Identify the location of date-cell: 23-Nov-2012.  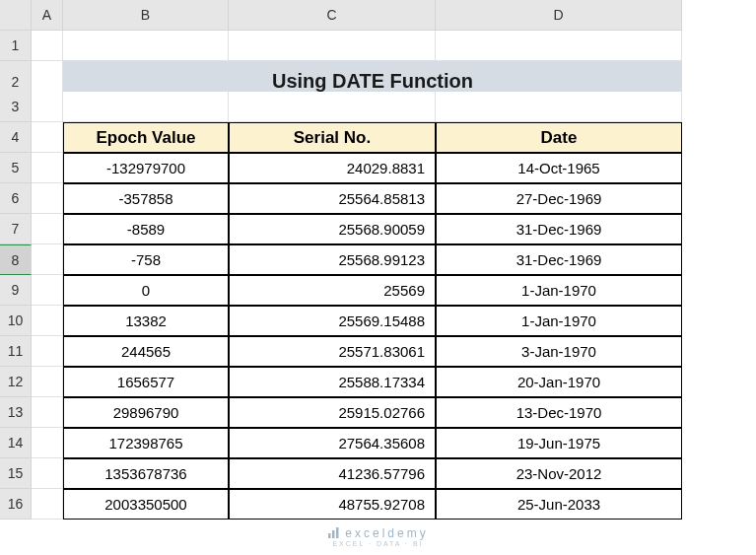
(559, 473).